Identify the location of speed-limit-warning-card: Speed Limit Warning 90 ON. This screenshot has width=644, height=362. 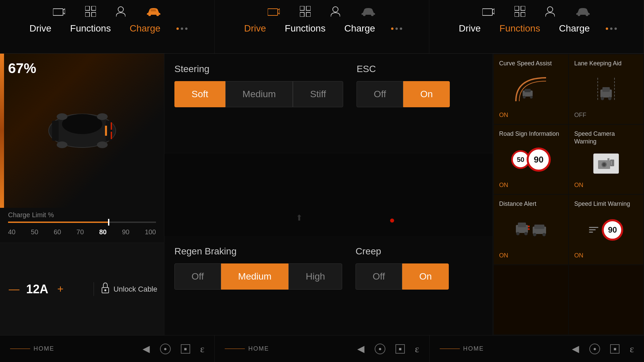
(606, 230).